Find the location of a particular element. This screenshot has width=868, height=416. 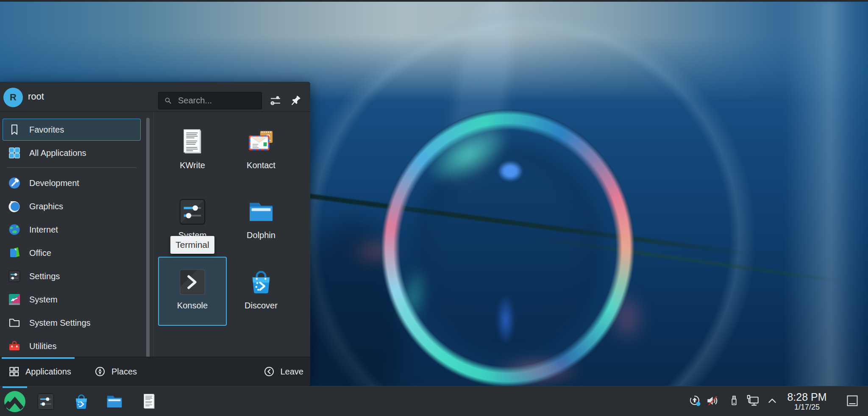

grid-item-label: Discover is located at coordinates (261, 305).